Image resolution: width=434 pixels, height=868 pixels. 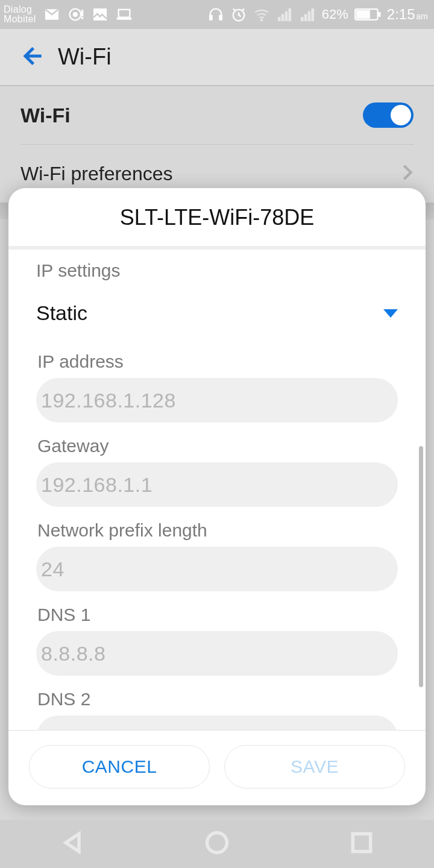 What do you see at coordinates (217, 271) in the screenshot?
I see `ip-settings-label: IP settings` at bounding box center [217, 271].